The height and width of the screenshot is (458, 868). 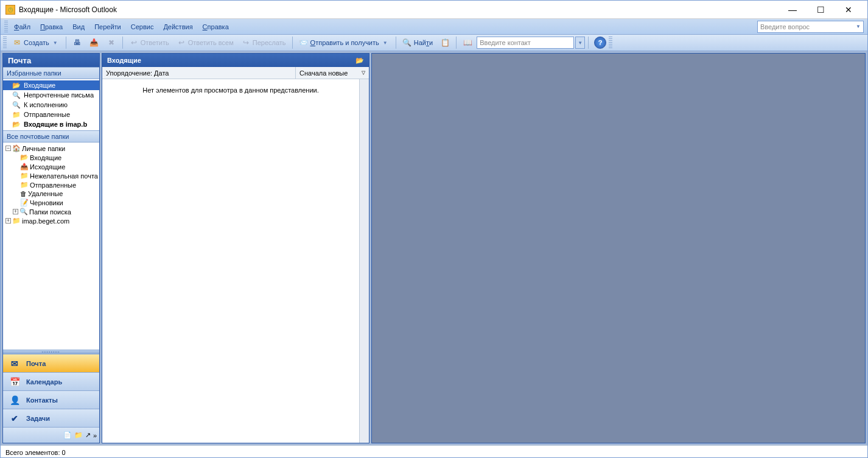 What do you see at coordinates (264, 43) in the screenshot?
I see `forward-button: ↪Переслать` at bounding box center [264, 43].